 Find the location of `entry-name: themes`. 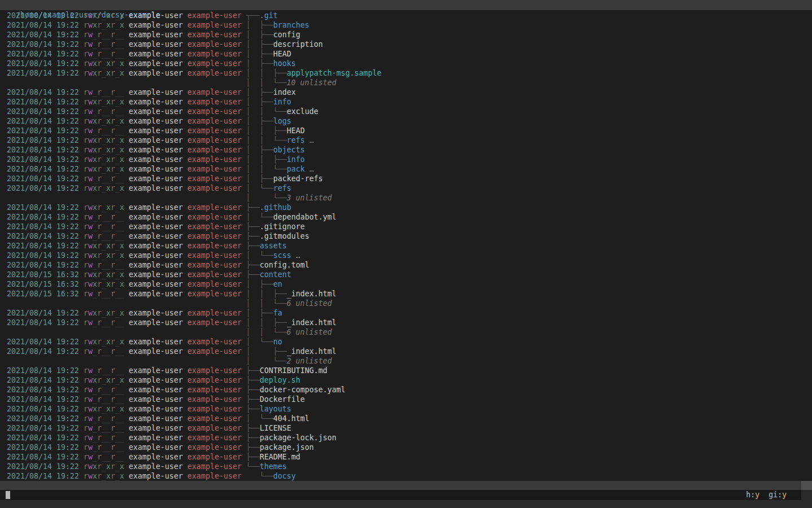

entry-name: themes is located at coordinates (273, 466).